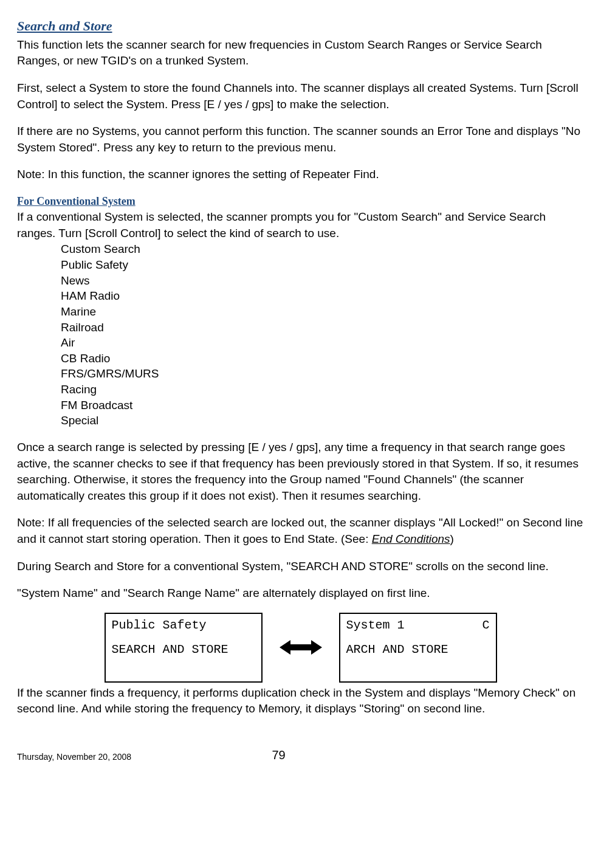 The width and height of the screenshot is (601, 868). Describe the element at coordinates (300, 140) in the screenshot. I see `paragraph-no-systems: If there are no Systems, you cannot perf…` at that location.